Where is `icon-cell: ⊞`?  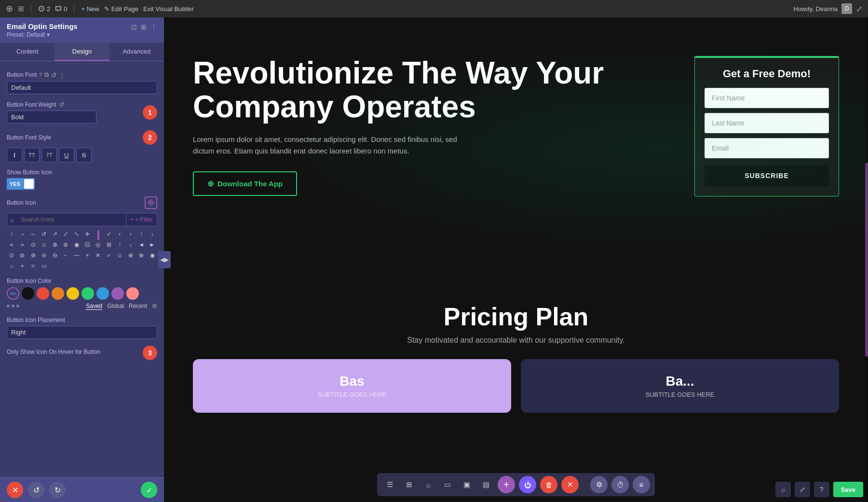
icon-cell: ⊞ is located at coordinates (109, 245).